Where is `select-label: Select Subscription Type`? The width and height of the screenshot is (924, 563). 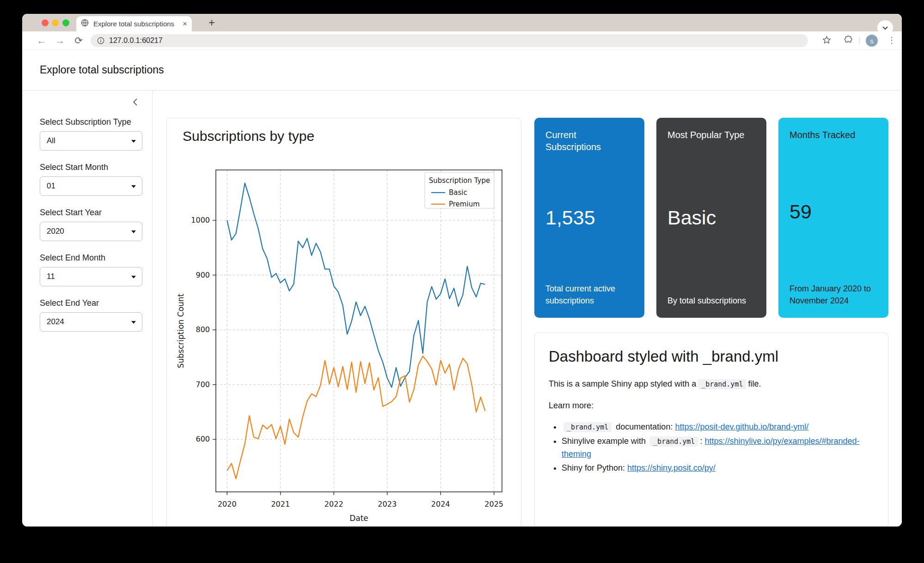 select-label: Select Subscription Type is located at coordinates (96, 122).